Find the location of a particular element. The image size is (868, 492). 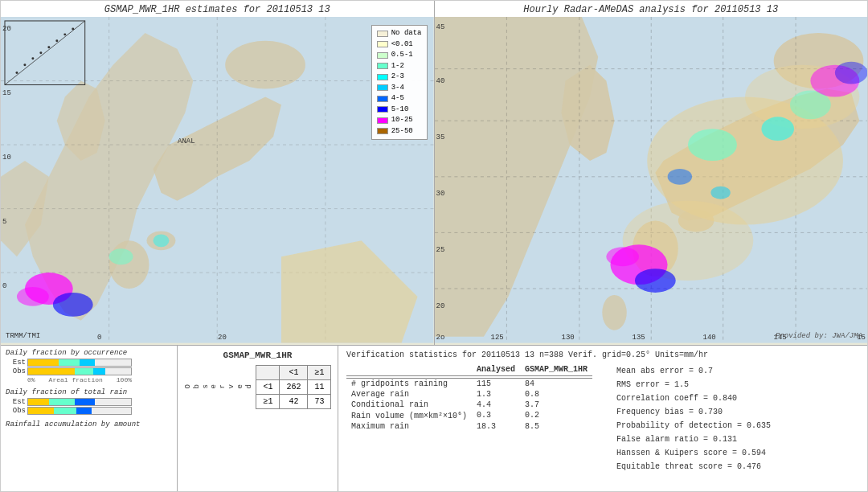

stats-table: Analysed GSMAP_MWR_1HR # gridpoints rain… is located at coordinates (469, 398).